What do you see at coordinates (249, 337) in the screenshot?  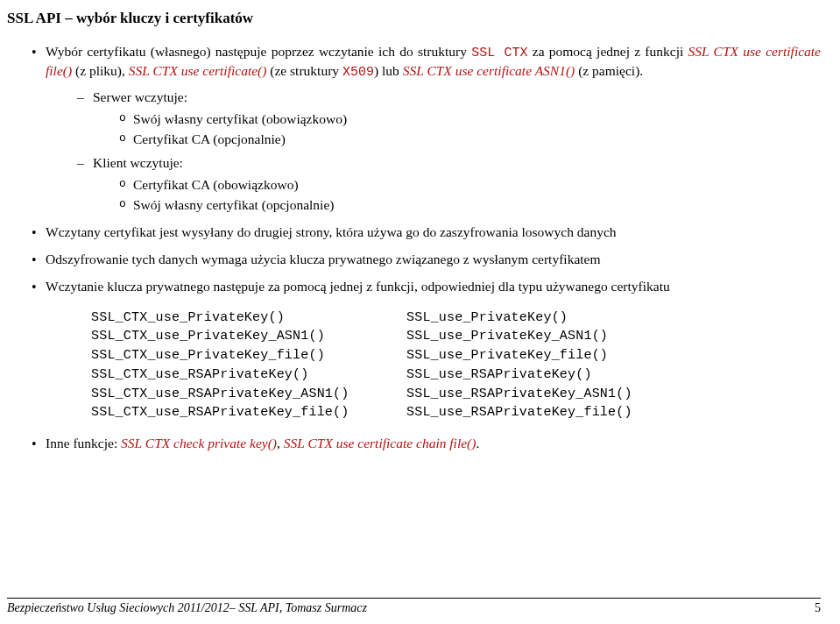 I see `function-cell: SSL_CTX_use_PrivateKey_ASN1()` at bounding box center [249, 337].